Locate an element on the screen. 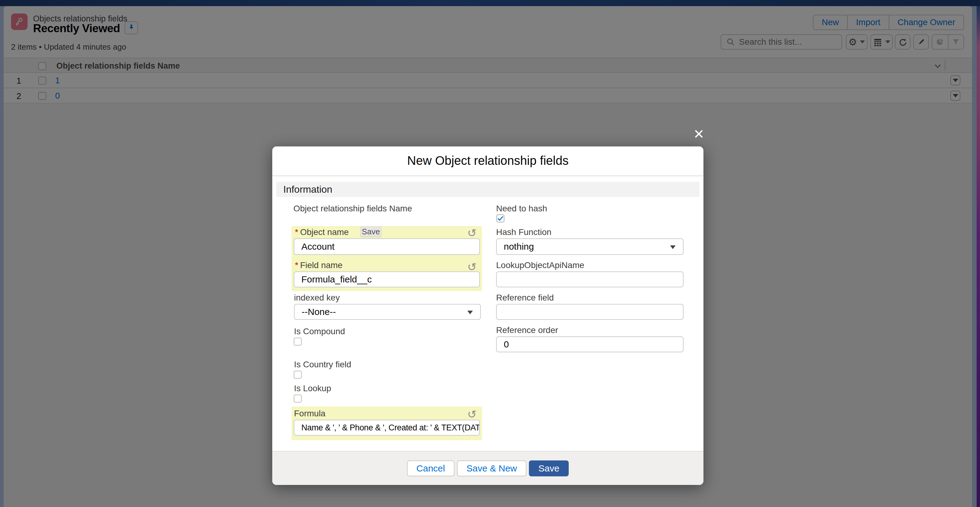 This screenshot has height=507, width=980. modal-header: New Object relationship fields is located at coordinates (488, 161).